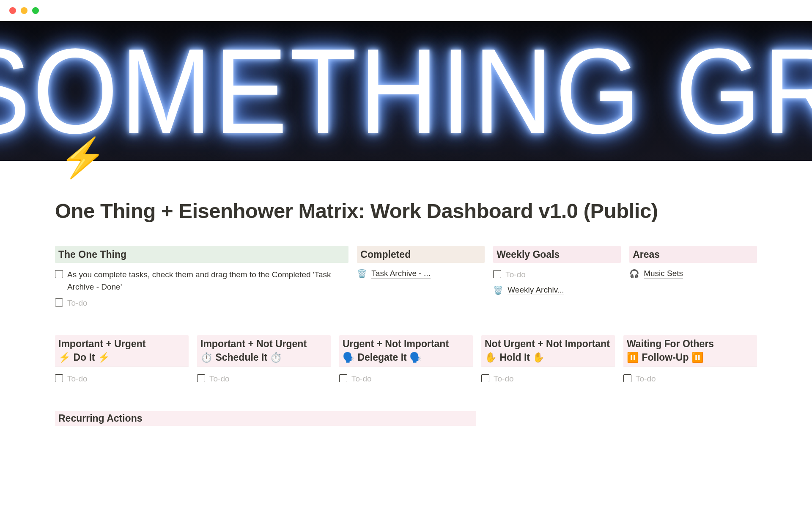 The width and height of the screenshot is (812, 508). I want to click on page-title: One Thing + Eisenhower Matrix: Work Dash…, so click(406, 211).